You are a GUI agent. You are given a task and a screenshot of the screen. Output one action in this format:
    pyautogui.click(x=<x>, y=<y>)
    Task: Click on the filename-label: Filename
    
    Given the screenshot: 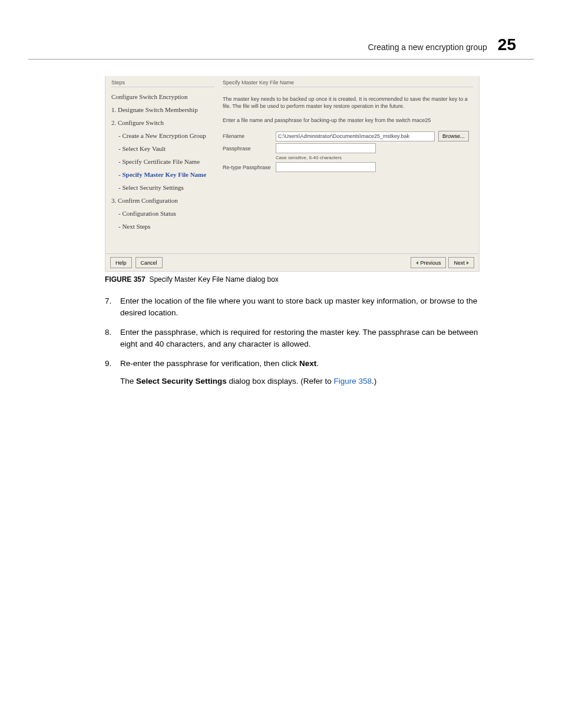 What is the action you would take?
    pyautogui.click(x=249, y=136)
    